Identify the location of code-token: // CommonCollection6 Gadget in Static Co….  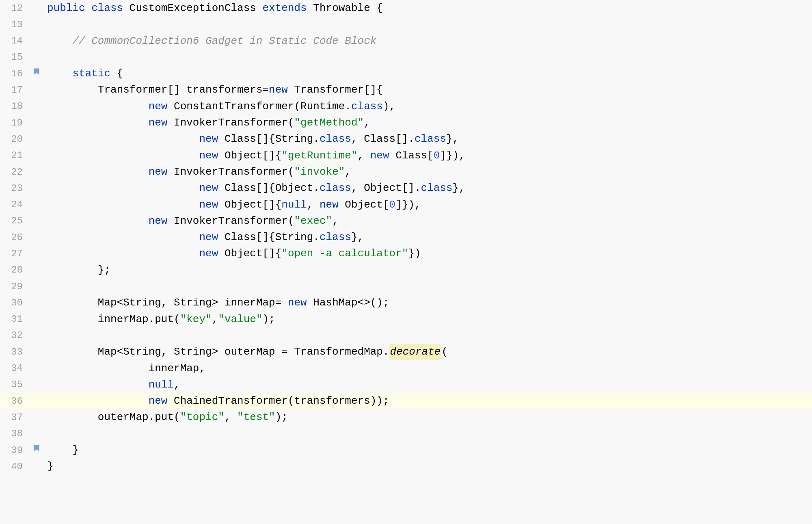
(212, 41).